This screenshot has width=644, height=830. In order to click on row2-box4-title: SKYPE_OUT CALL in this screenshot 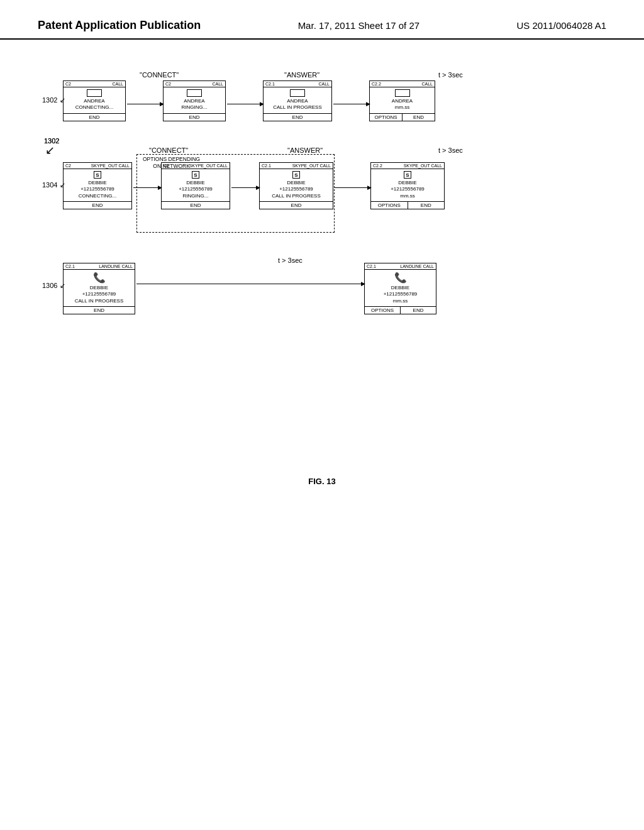, I will do `click(423, 166)`.